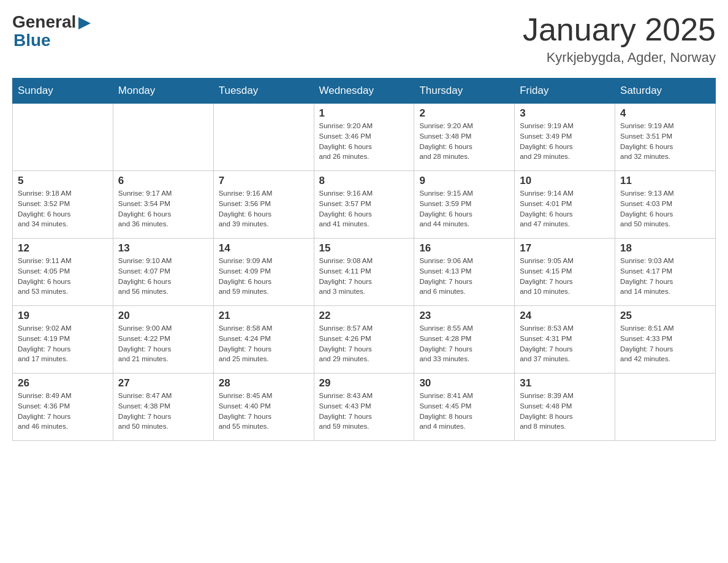 Image resolution: width=728 pixels, height=563 pixels. What do you see at coordinates (464, 205) in the screenshot?
I see `calendar-day-cell: 9Sunrise: 9:15 AM Sunset: 3:59 PM Daylig…` at bounding box center [464, 205].